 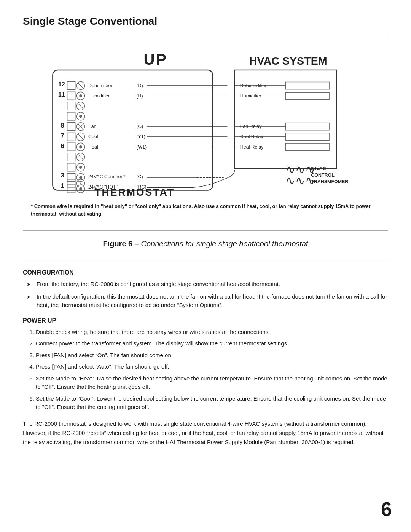 I want to click on step-1: Double check wiring, be sure that there …, so click(x=212, y=332).